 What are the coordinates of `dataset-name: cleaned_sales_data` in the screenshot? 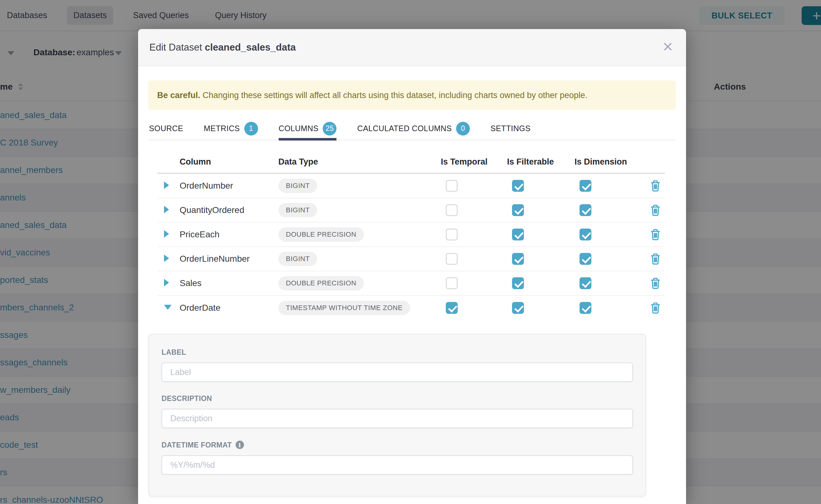 It's located at (250, 47).